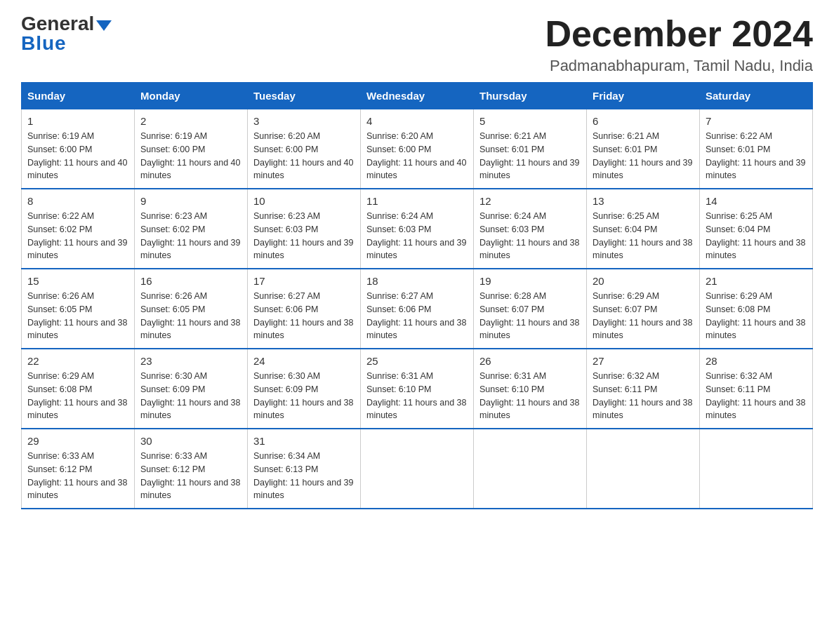 This screenshot has width=834, height=644. What do you see at coordinates (417, 201) in the screenshot?
I see `day-number: 11` at bounding box center [417, 201].